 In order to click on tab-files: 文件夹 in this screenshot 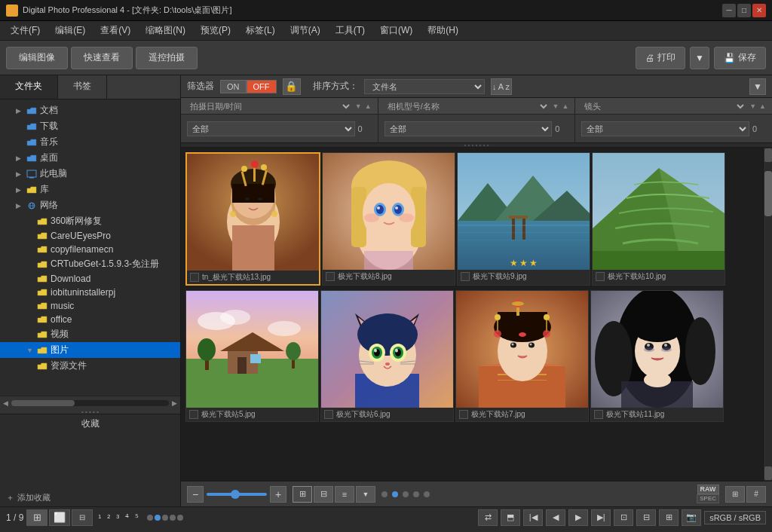, I will do `click(29, 87)`.